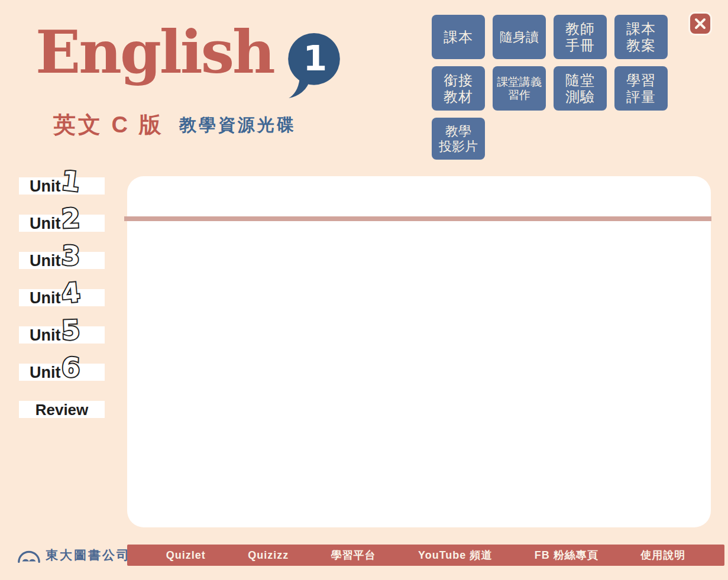 The width and height of the screenshot is (728, 580). I want to click on footer-link-learning-platform: 學習平台, so click(354, 555).